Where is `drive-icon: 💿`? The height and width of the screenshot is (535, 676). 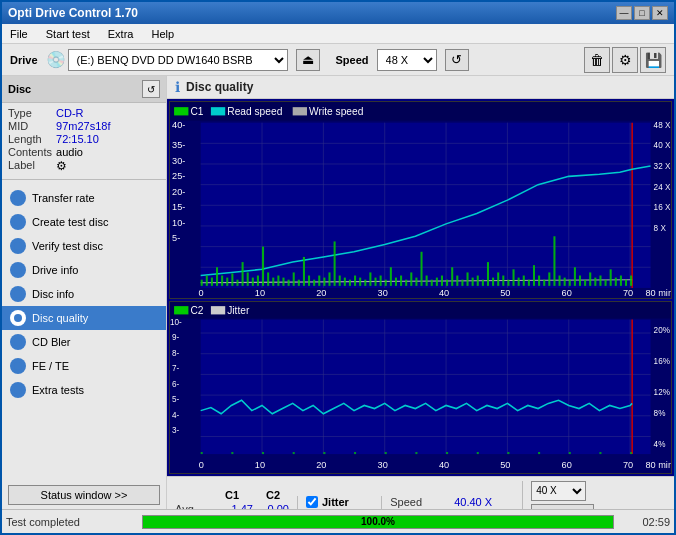 drive-icon: 💿 is located at coordinates (56, 60).